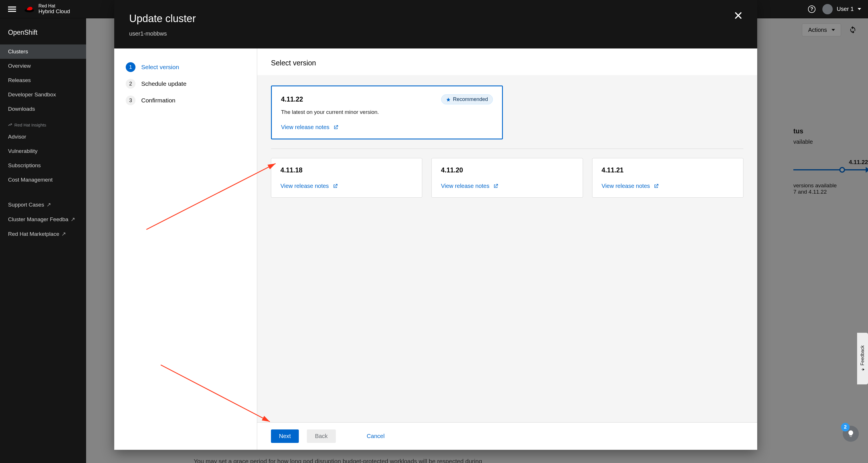  Describe the element at coordinates (467, 99) in the screenshot. I see `recommended-badge: Recommended` at that location.